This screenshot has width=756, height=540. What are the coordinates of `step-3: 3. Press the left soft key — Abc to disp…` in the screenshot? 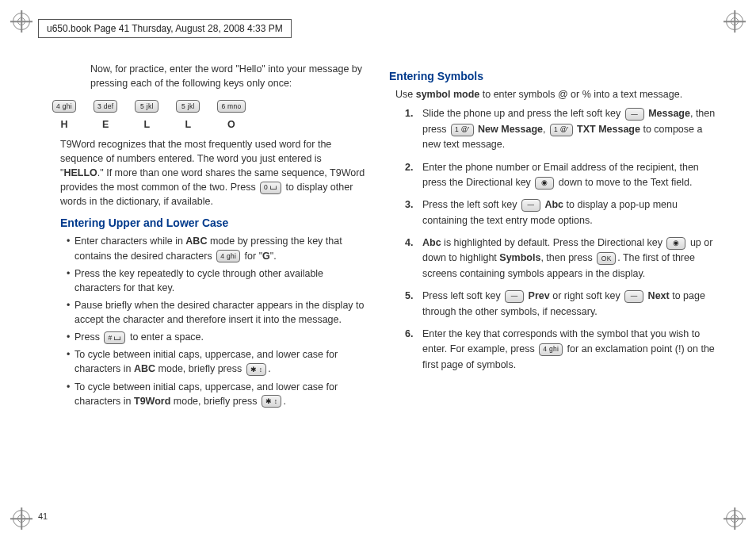 It's located at (561, 213).